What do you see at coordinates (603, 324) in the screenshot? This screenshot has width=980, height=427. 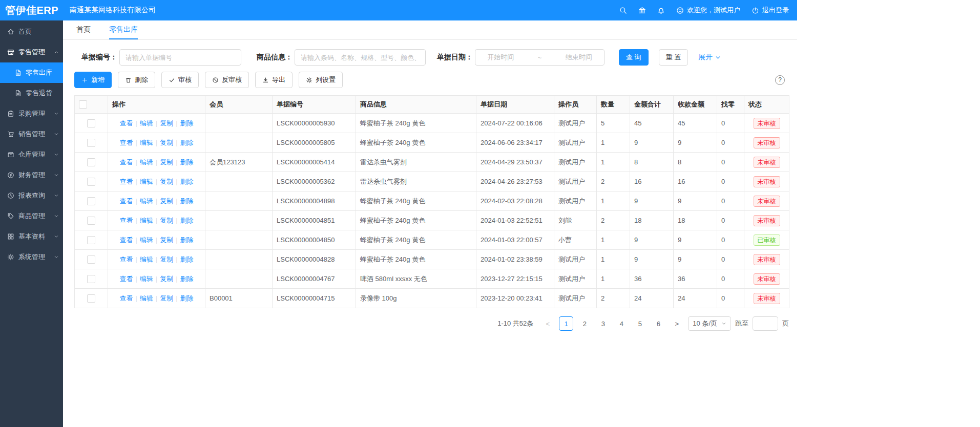 I see `page-button-3: 3` at bounding box center [603, 324].